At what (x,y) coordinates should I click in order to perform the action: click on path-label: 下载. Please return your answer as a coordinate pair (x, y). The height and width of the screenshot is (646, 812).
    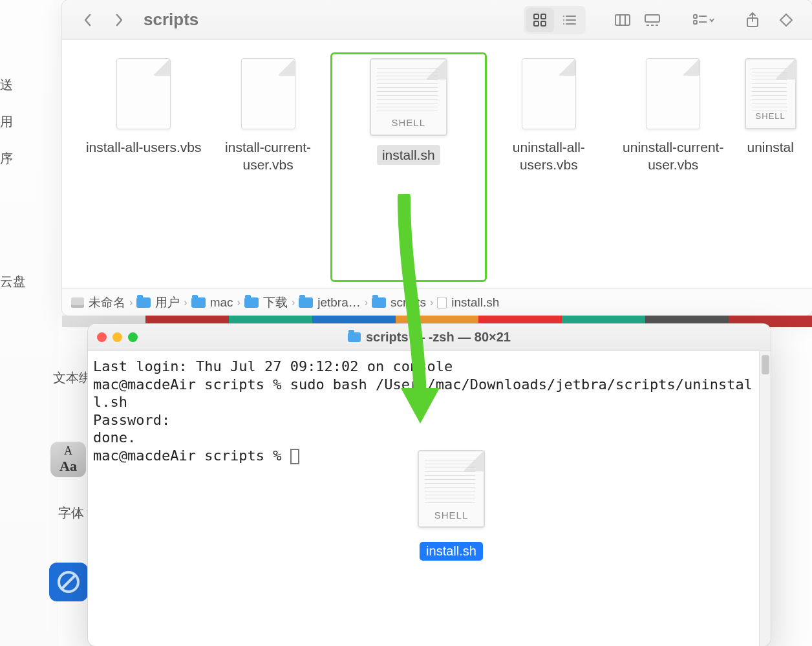
    Looking at the image, I should click on (275, 303).